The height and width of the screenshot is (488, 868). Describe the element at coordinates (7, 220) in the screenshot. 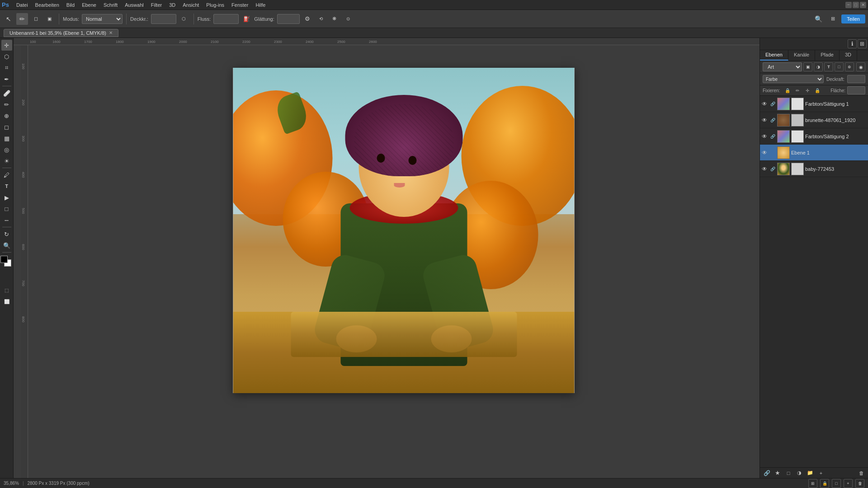

I see `more-tools: •••` at that location.